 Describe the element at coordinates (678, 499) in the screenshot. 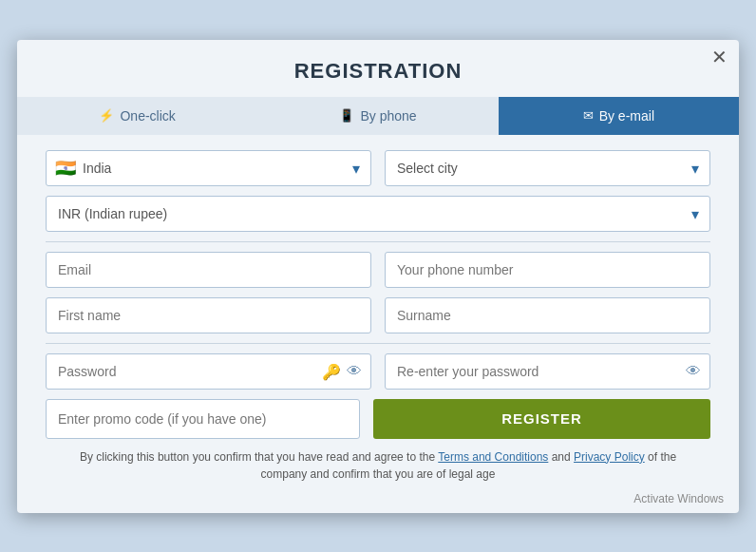

I see `windows-activation-bar: Activate Windows` at that location.